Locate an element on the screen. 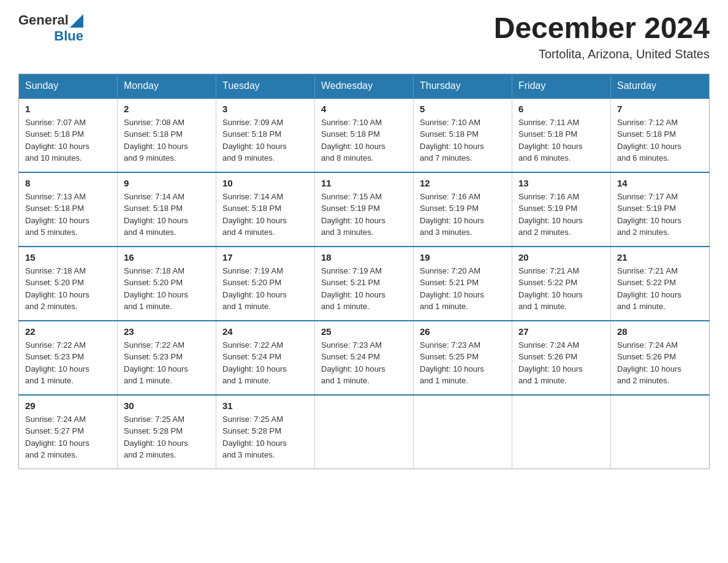  day-number: 27 is located at coordinates (561, 331).